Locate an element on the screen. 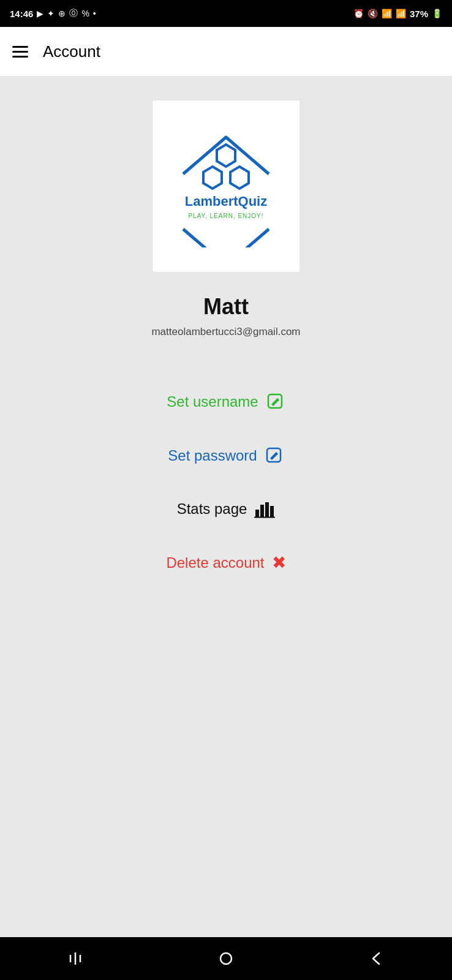 Image resolution: width=452 pixels, height=980 pixels. set-username-label: Set username is located at coordinates (212, 402).